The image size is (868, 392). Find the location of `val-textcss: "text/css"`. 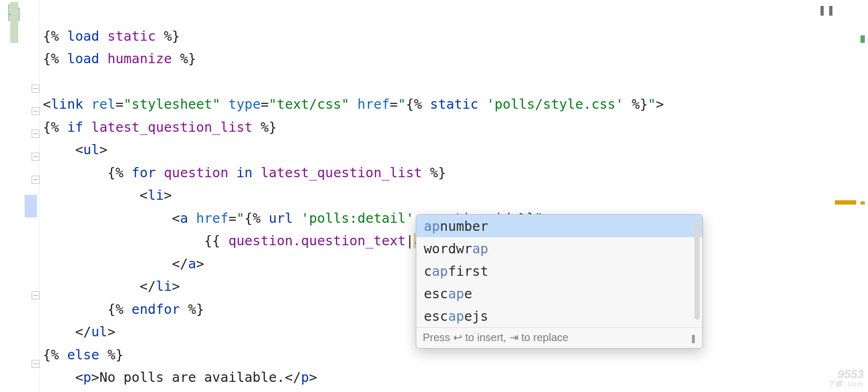

val-textcss: "text/css" is located at coordinates (310, 104).